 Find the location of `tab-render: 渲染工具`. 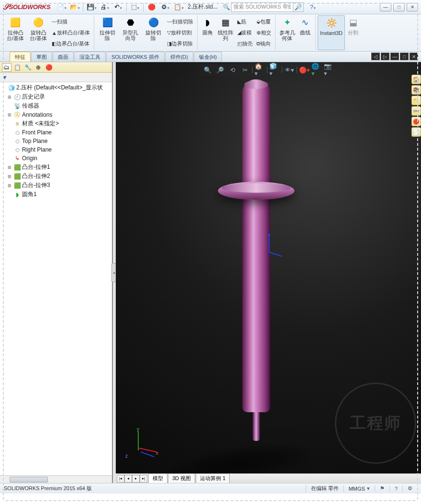

tab-render: 渲染工具 is located at coordinates (90, 56).